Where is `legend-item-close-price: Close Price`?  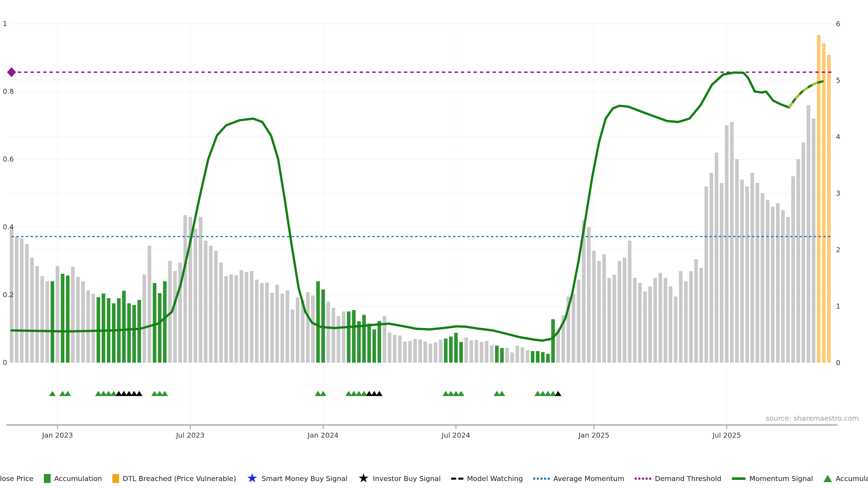 legend-item-close-price: Close Price is located at coordinates (17, 478).